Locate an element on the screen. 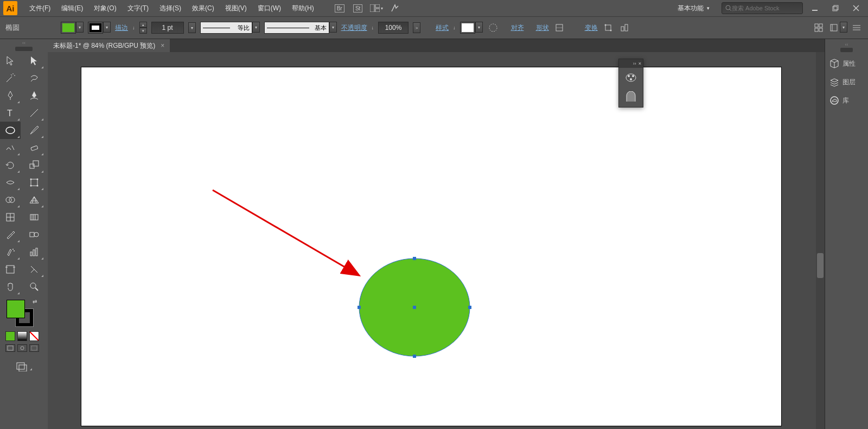  zoom-tool is located at coordinates (34, 287).